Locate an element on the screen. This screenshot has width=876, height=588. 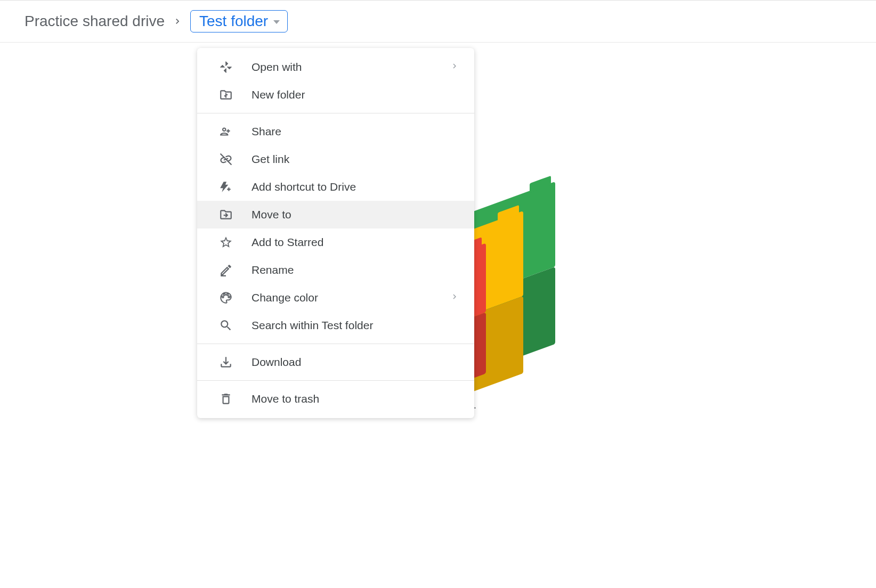
menu-item-search-within: Search within Test folder is located at coordinates (336, 325).